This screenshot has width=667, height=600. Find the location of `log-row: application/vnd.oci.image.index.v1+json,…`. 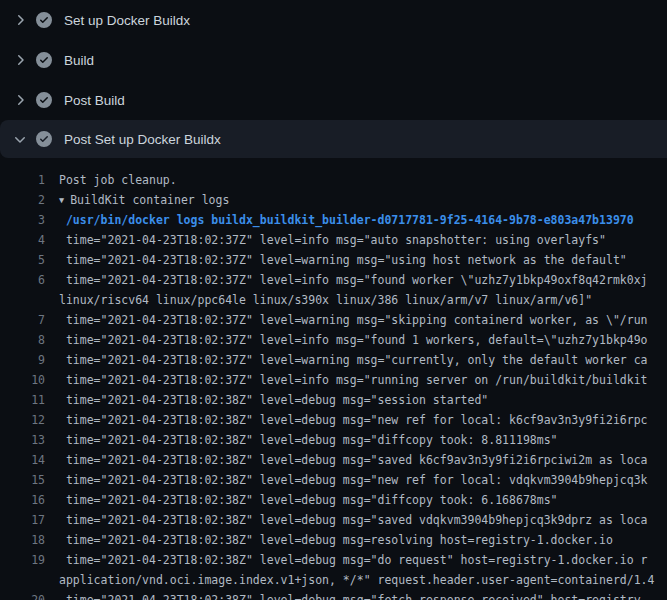

log-row: application/vnd.oci.image.index.v1+json,… is located at coordinates (334, 580).